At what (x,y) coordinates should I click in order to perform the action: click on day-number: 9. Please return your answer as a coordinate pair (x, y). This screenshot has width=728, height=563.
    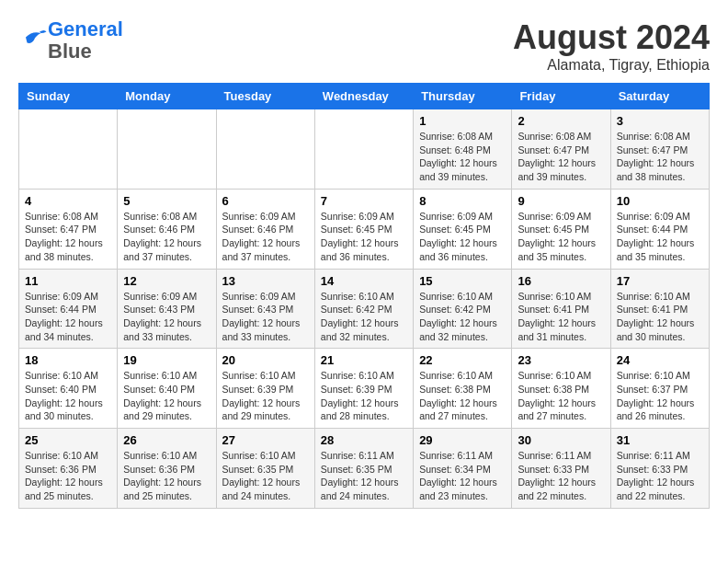
    Looking at the image, I should click on (561, 201).